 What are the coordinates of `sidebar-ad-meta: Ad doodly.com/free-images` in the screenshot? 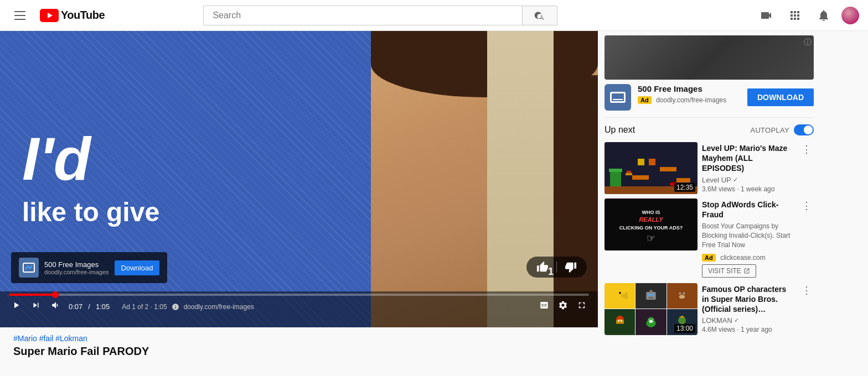 It's located at (689, 100).